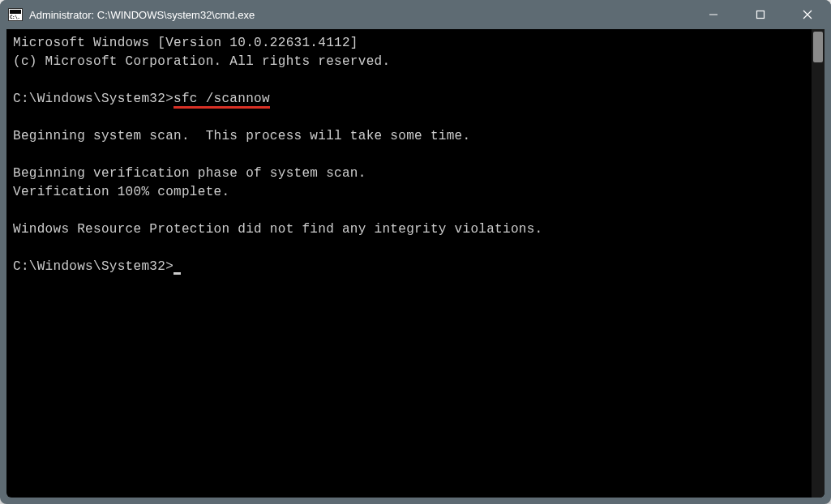 This screenshot has height=504, width=831. Describe the element at coordinates (807, 15) in the screenshot. I see `close-button` at that location.